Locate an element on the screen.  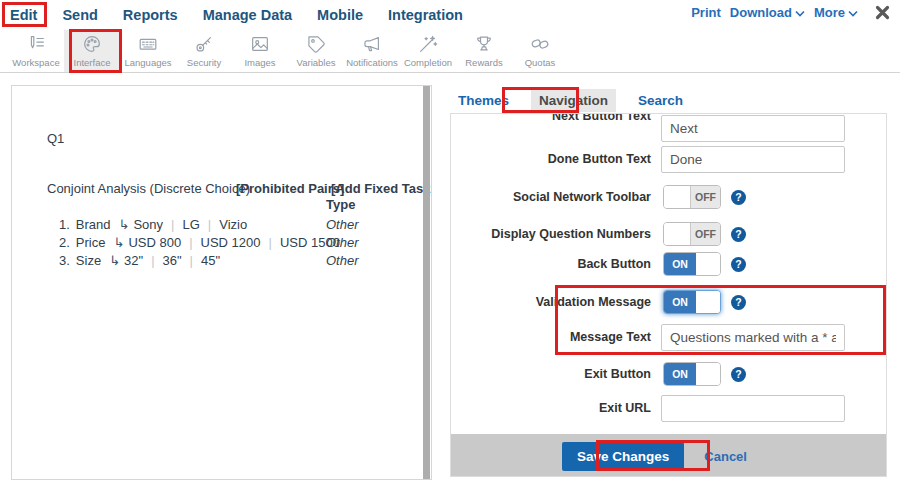
attribute-level: 32" is located at coordinates (134, 260).